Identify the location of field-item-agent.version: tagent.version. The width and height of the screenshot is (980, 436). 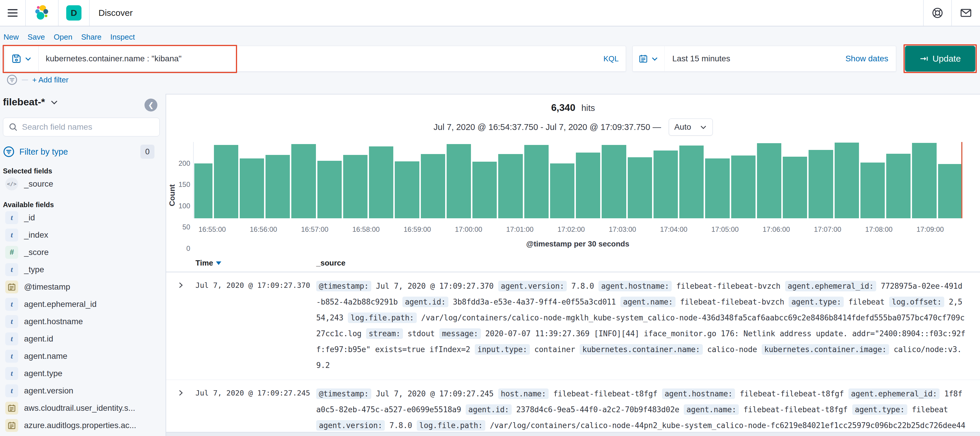
(81, 391).